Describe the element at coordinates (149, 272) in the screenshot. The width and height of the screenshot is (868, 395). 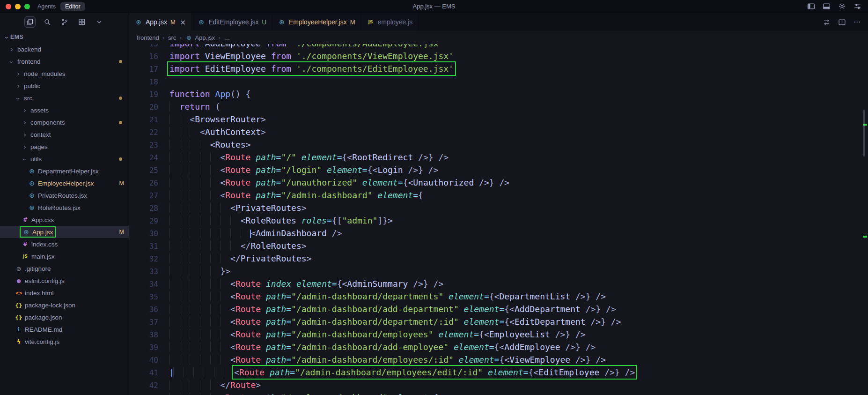
I see `line-number: 33` at that location.